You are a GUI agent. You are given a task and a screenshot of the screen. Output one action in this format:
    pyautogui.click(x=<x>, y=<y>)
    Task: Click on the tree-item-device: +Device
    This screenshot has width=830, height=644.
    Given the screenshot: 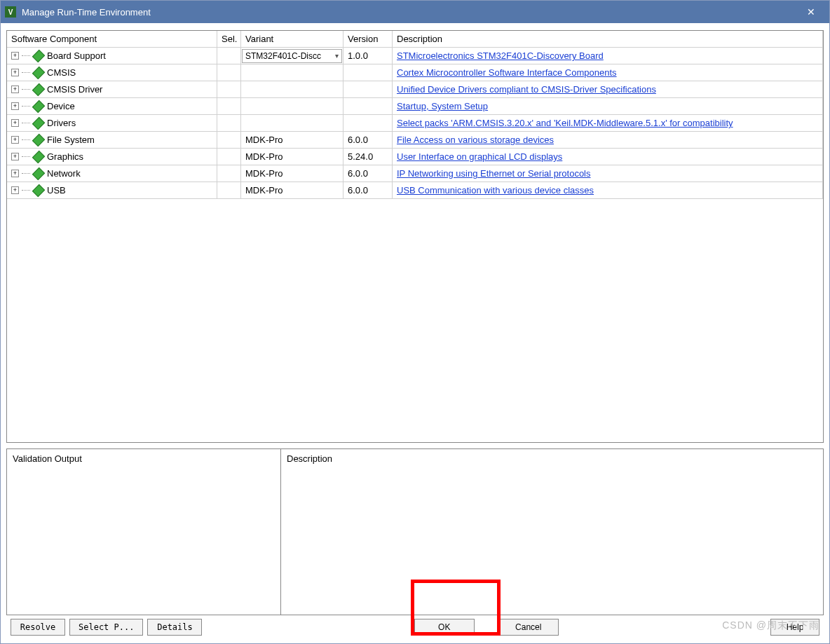 What is the action you would take?
    pyautogui.click(x=112, y=107)
    